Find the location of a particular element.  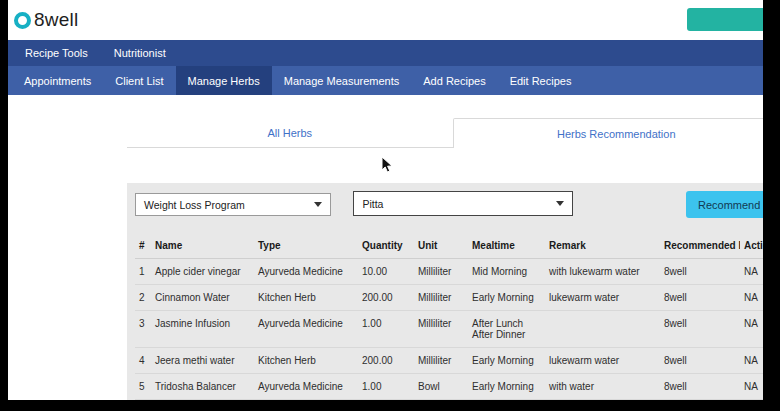

nav-item-manage-herbs: Manage Herbs is located at coordinates (224, 80).